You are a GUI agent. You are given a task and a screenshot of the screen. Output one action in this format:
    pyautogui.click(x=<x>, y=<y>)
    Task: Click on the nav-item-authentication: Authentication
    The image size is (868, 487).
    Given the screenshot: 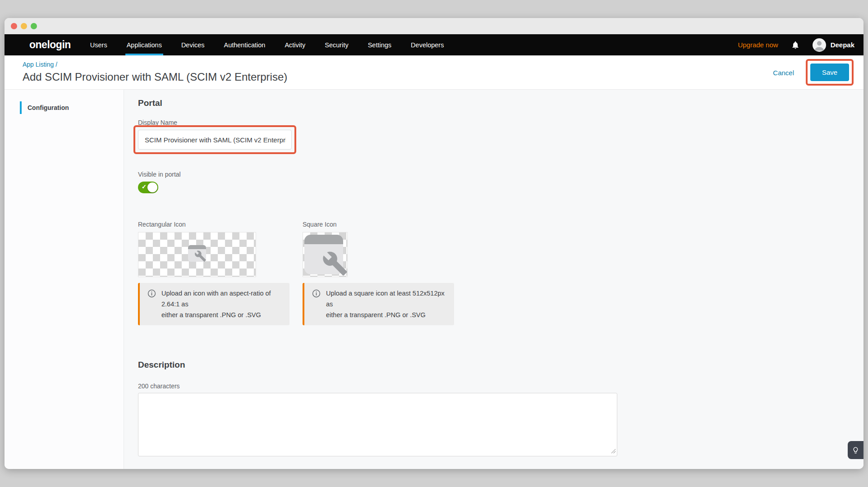 What is the action you would take?
    pyautogui.click(x=244, y=45)
    